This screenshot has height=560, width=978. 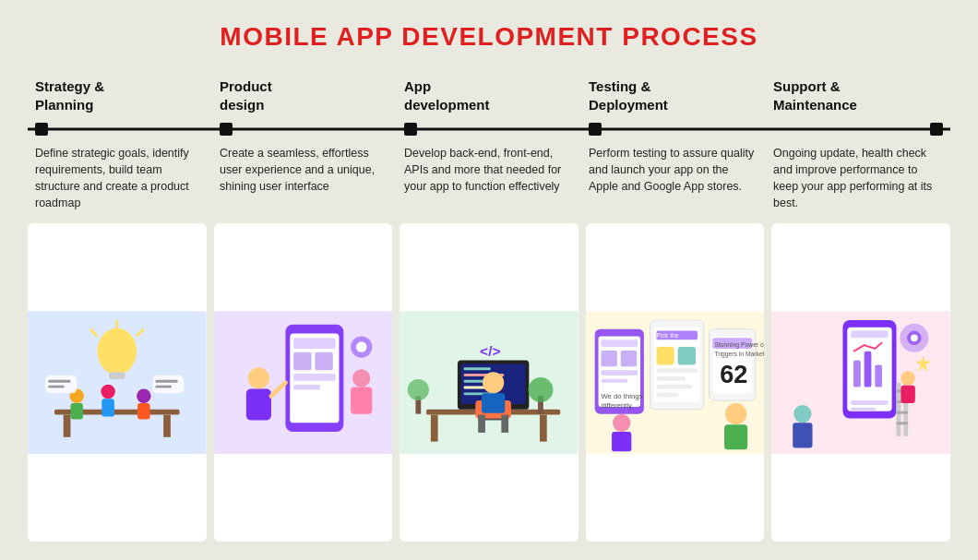 What do you see at coordinates (616, 404) in the screenshot?
I see `svg-text: differently.` at bounding box center [616, 404].